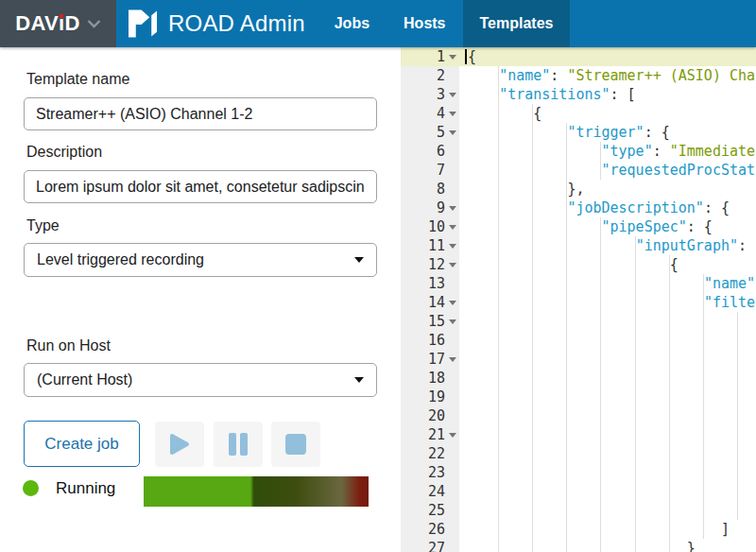 This screenshot has width=756, height=552. What do you see at coordinates (517, 24) in the screenshot?
I see `tab-templates: Templates` at bounding box center [517, 24].